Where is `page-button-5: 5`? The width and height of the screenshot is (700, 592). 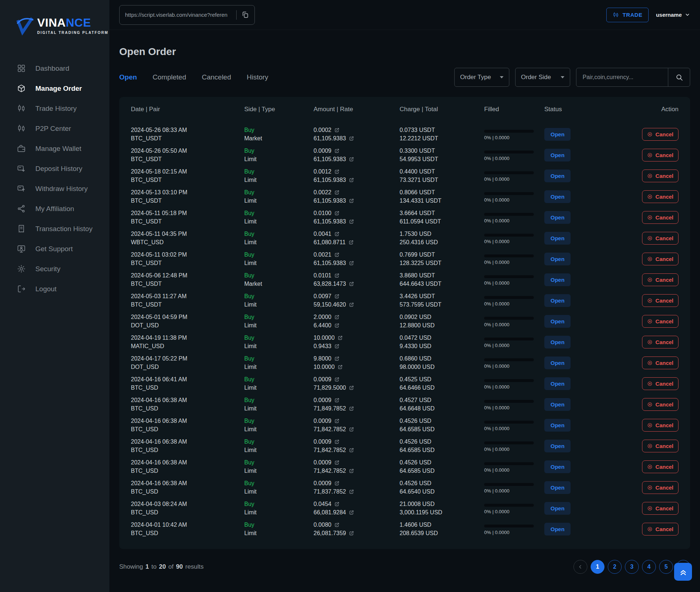 page-button-5: 5 is located at coordinates (666, 567).